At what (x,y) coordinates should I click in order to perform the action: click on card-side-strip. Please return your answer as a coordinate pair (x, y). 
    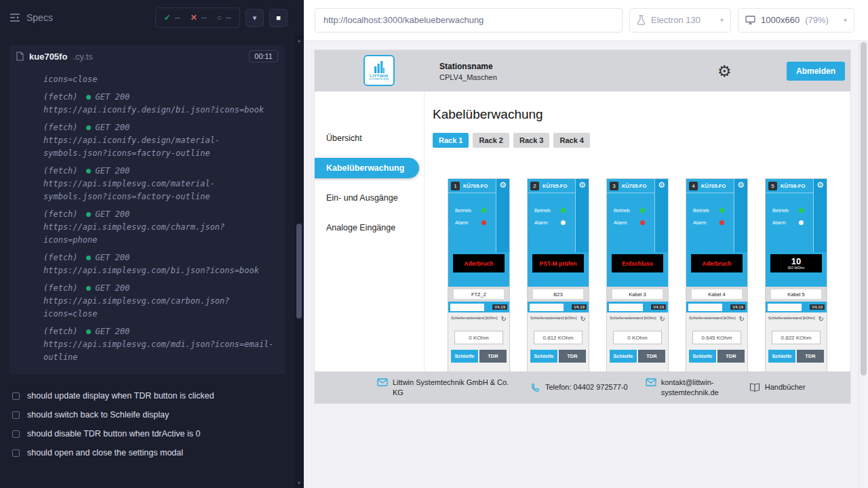
    Looking at the image, I should click on (741, 216).